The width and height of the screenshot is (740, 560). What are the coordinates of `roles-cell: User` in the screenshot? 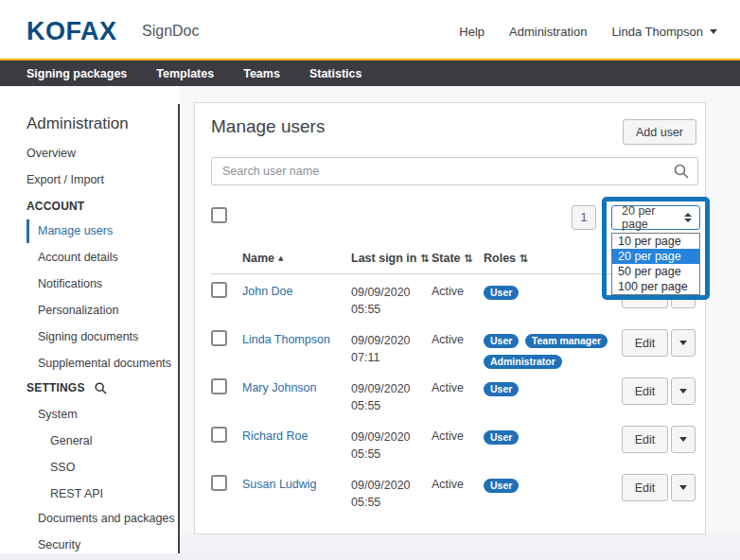 It's located at (555, 486).